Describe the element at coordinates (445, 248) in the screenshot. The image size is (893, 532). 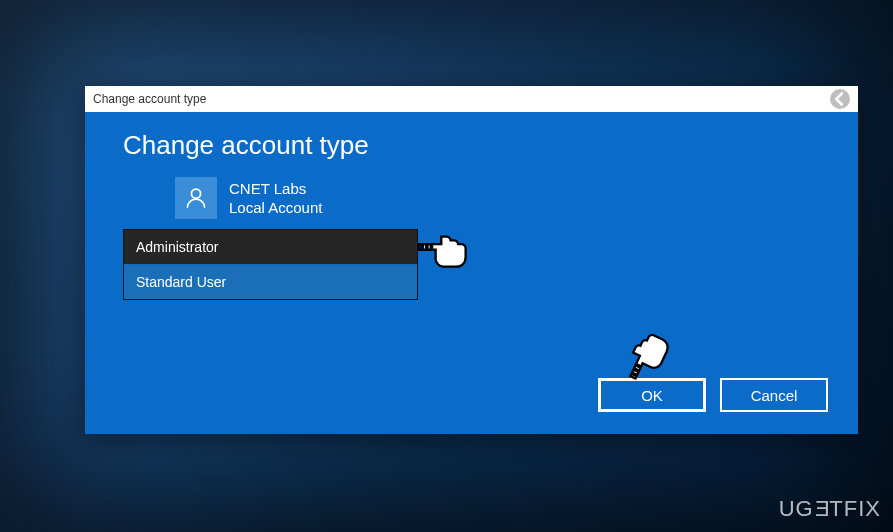
I see `pointing-hand-icon` at that location.